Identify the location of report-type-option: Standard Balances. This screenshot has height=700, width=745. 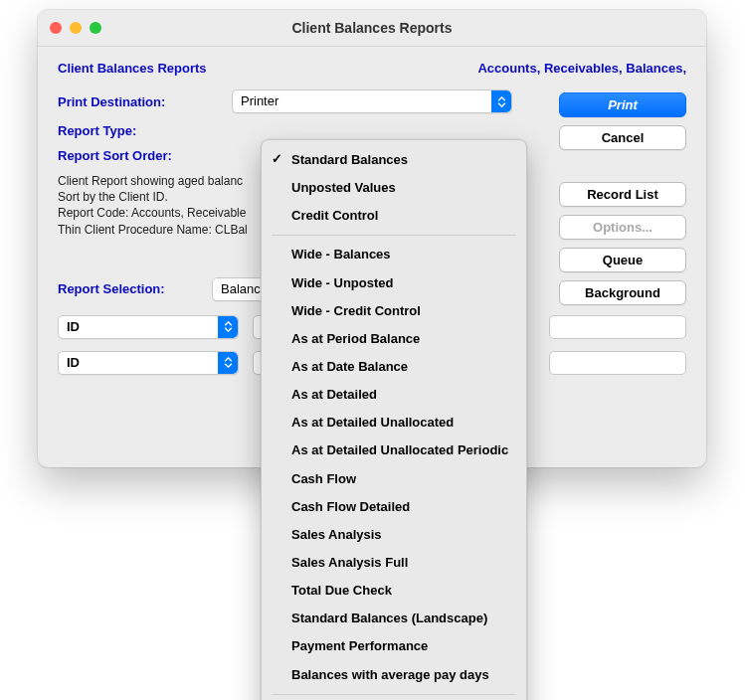
(394, 160).